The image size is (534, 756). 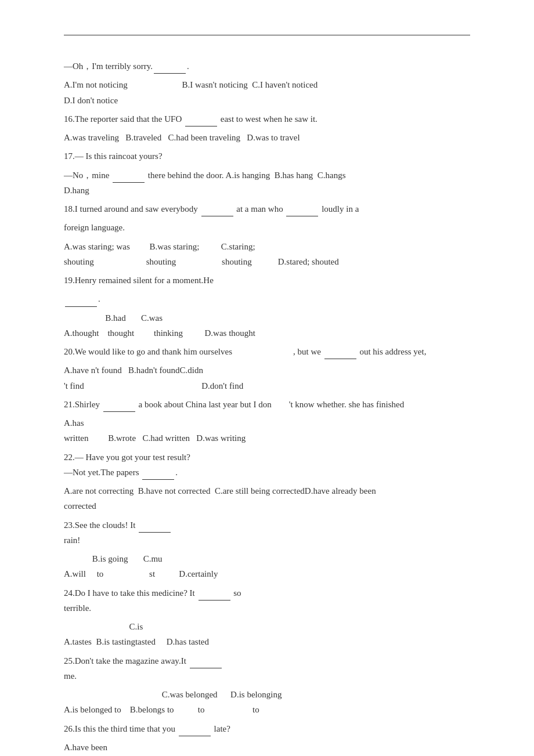 What do you see at coordinates (267, 299) in the screenshot?
I see `q19-cont: .` at bounding box center [267, 299].